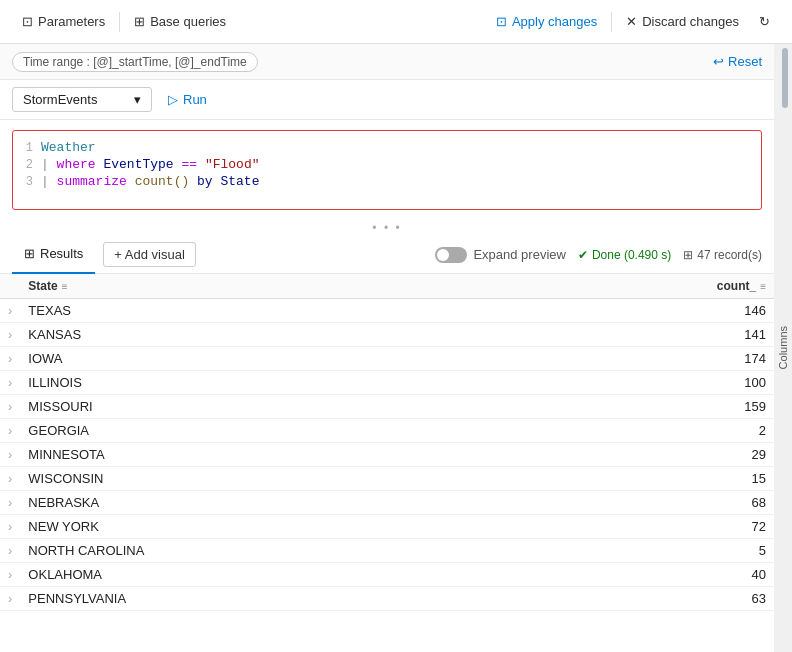  Describe the element at coordinates (690, 22) in the screenshot. I see `discard-changes-label: Discard changes` at that location.